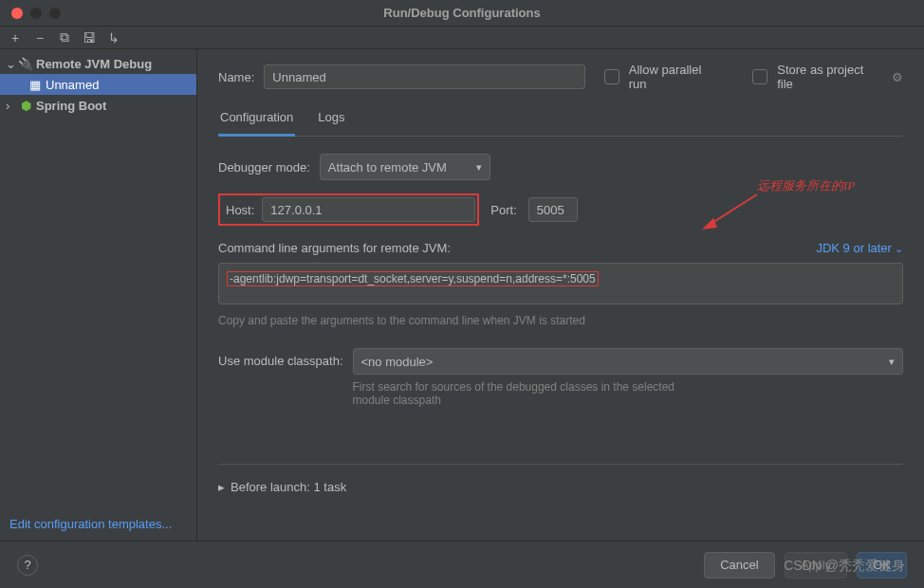  I want to click on debugger-mode-value: Attach to remote JVM, so click(387, 167).